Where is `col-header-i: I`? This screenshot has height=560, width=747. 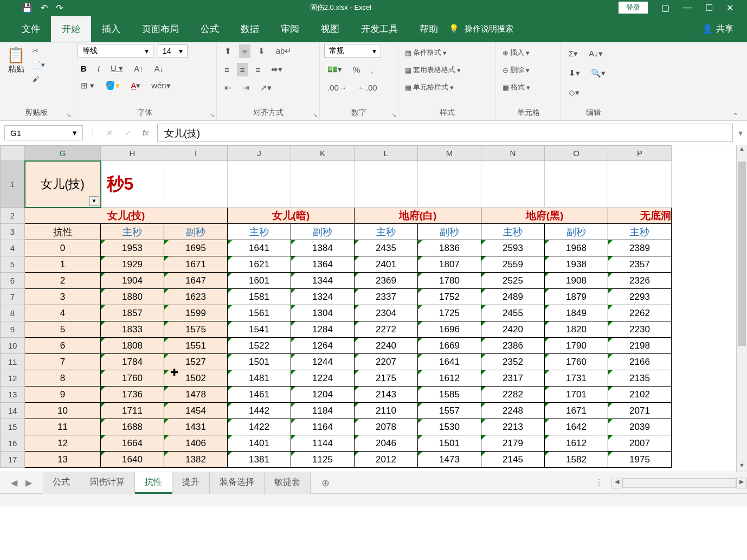
col-header-i: I is located at coordinates (196, 153).